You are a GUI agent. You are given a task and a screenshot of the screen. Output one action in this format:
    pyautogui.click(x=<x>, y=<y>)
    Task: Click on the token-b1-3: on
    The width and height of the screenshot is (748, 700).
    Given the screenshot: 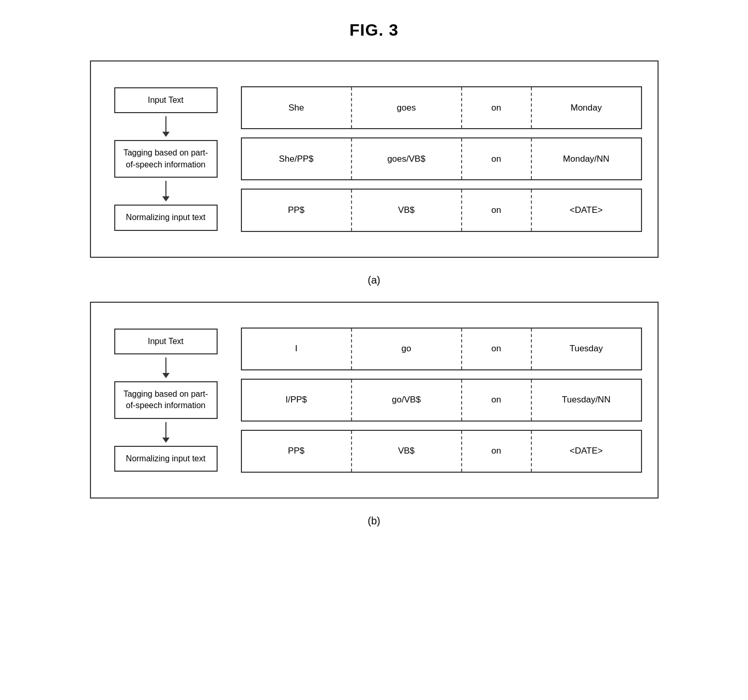 What is the action you would take?
    pyautogui.click(x=497, y=349)
    